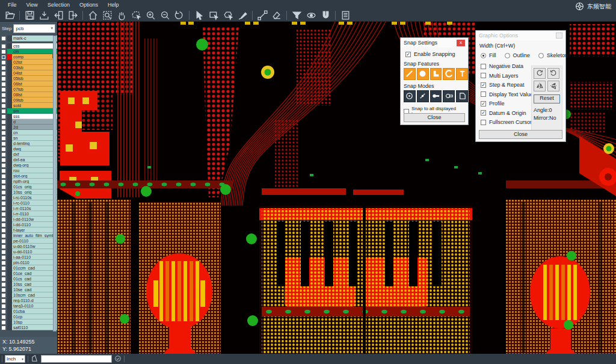  I want to click on eraser-button, so click(277, 16).